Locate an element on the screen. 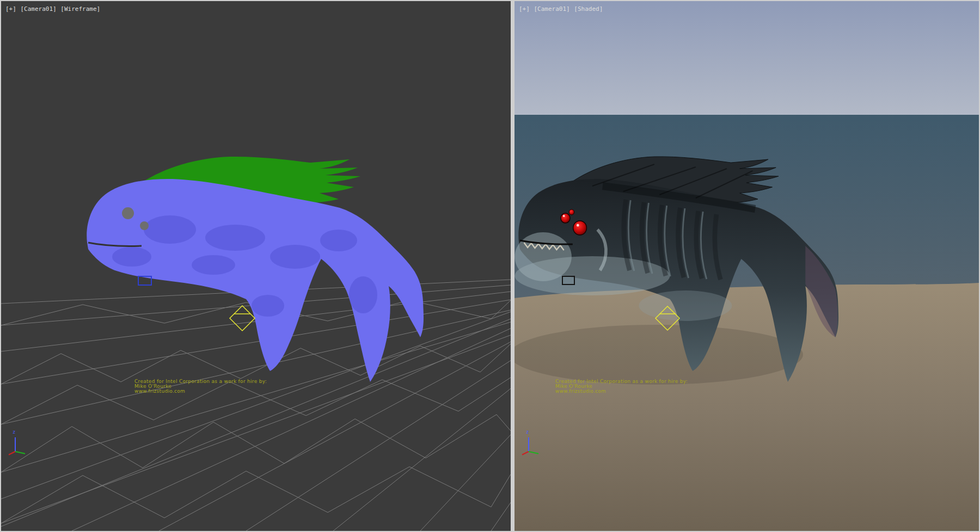 This screenshot has height=532, width=980. viewport-label: [+] [Camera01] [Shaded] is located at coordinates (561, 9).